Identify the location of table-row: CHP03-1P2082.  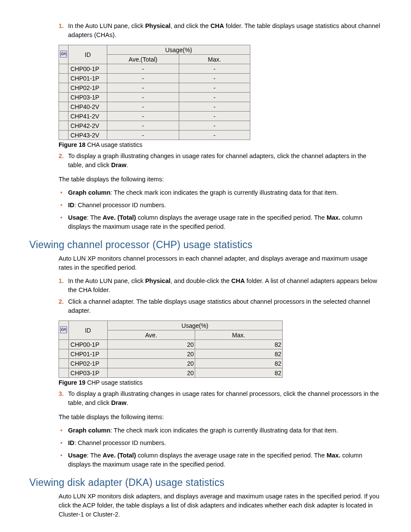
(171, 373).